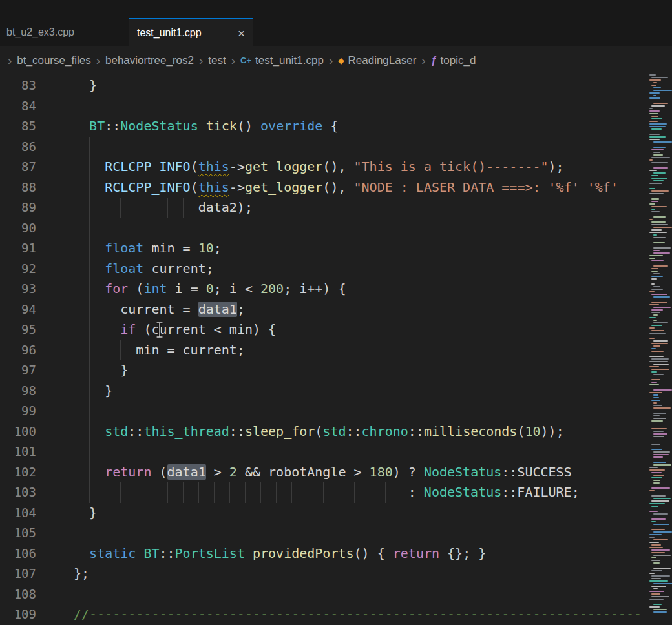 This screenshot has width=672, height=625. Describe the element at coordinates (336, 269) in the screenshot. I see `code-line: 92 float current;` at that location.